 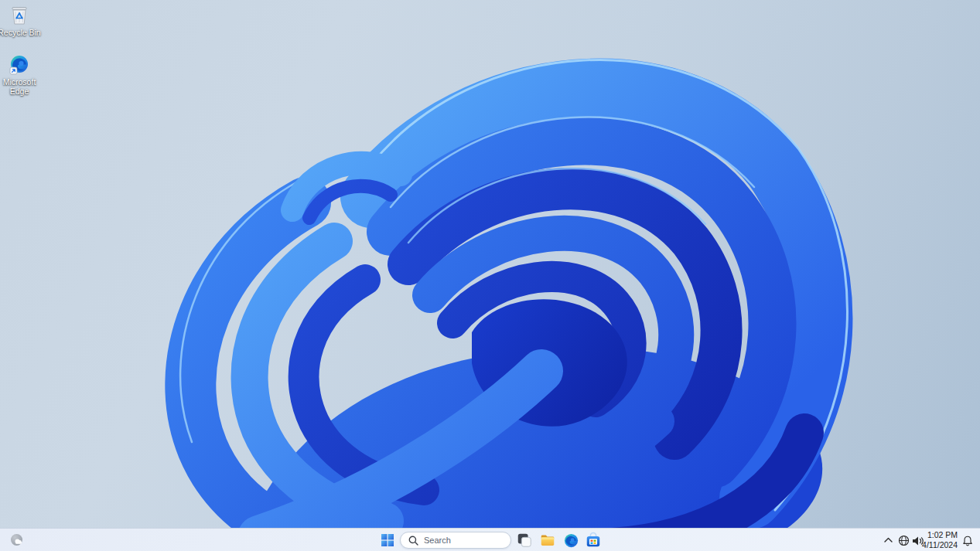 I want to click on desktop-icon-microsoft-edge: Microsoft Edge, so click(x=20, y=75).